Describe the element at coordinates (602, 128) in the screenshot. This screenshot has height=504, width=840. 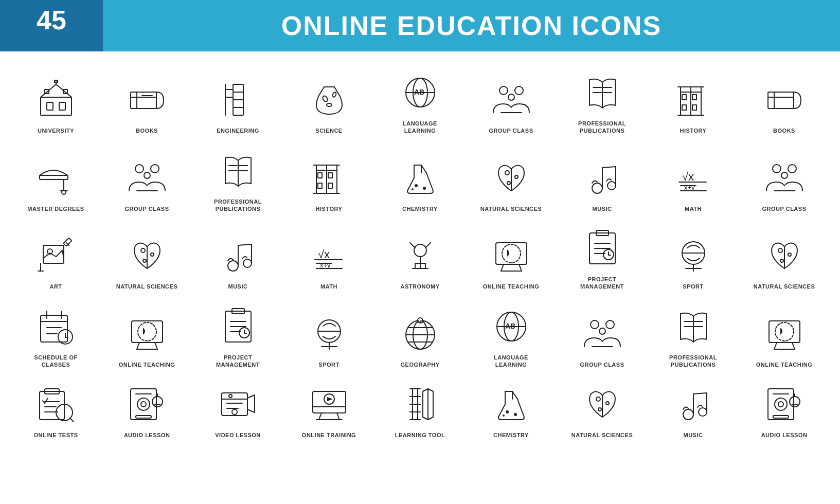
I see `icon-label-6: PROFESSIONAL PUBLICATIONS` at that location.